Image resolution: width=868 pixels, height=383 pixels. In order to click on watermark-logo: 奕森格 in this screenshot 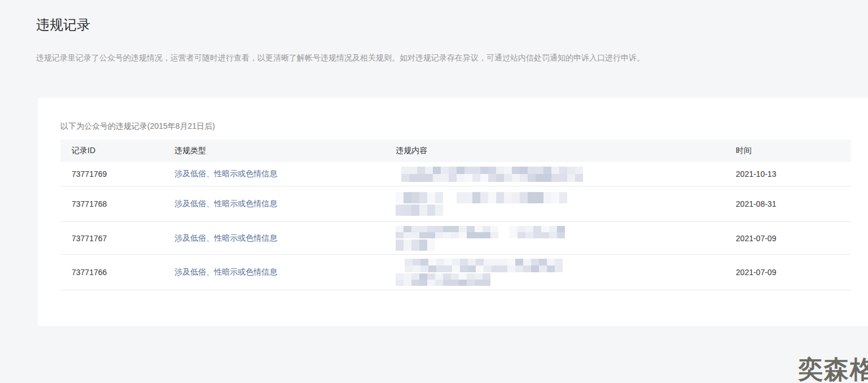, I will do `click(833, 368)`.